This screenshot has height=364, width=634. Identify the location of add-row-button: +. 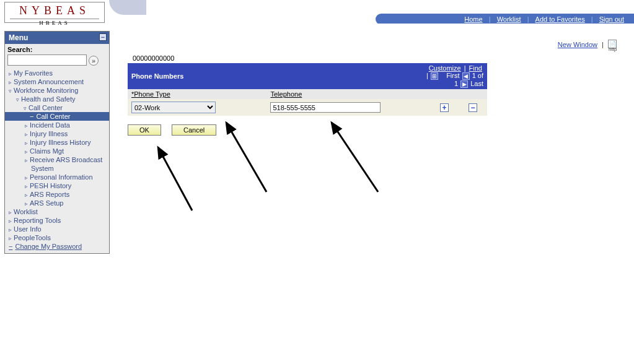
(444, 108).